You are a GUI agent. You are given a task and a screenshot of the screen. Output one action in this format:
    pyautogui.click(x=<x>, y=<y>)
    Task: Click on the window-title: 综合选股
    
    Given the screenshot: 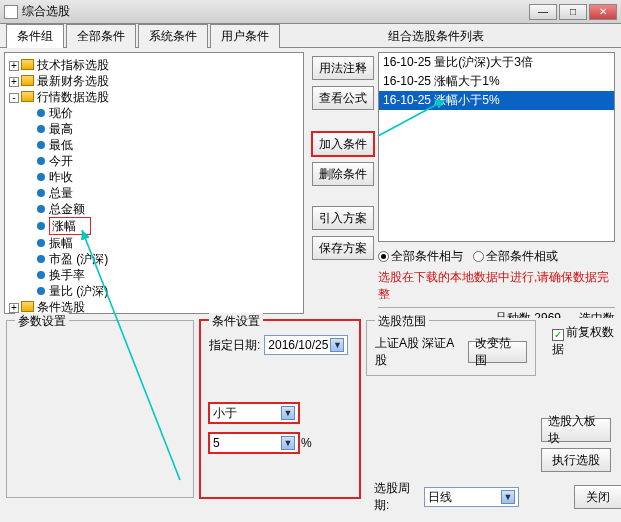 What is the action you would take?
    pyautogui.click(x=276, y=12)
    